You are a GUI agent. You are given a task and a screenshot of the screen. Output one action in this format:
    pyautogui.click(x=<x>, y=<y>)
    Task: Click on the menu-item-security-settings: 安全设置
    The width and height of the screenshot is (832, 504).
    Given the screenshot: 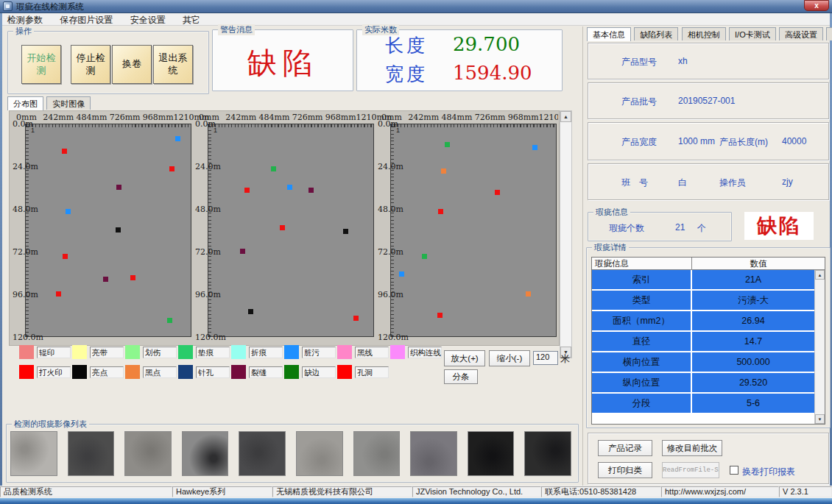 What is the action you would take?
    pyautogui.click(x=148, y=21)
    